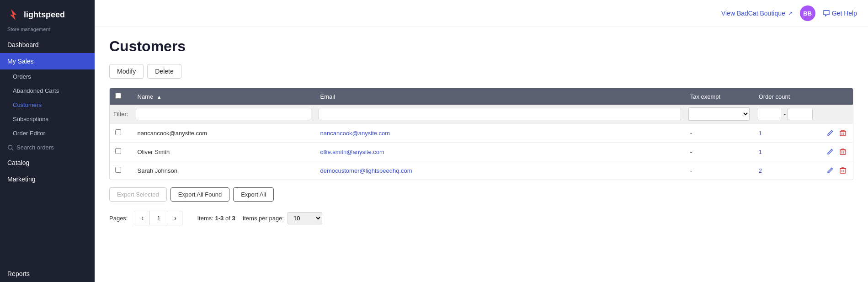 This screenshot has height=282, width=868. What do you see at coordinates (121, 171) in the screenshot?
I see `row-3-checkbox-cell` at bounding box center [121, 171].